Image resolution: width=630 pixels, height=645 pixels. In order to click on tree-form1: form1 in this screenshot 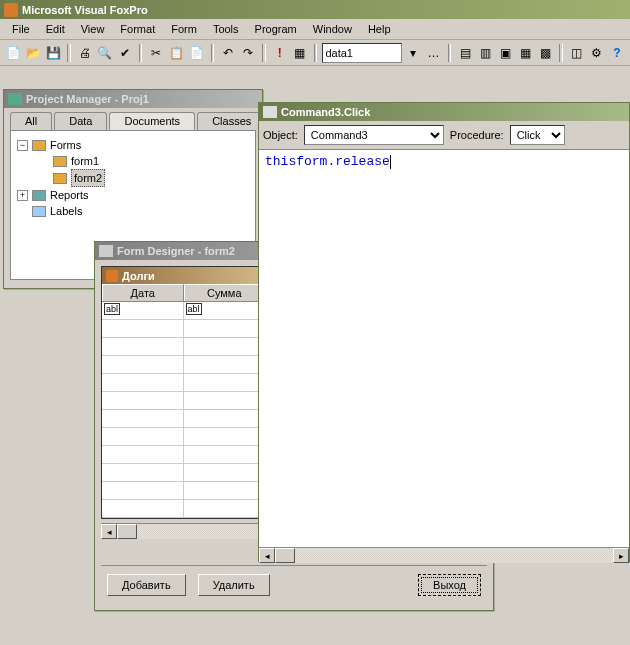, I will do `click(133, 161)`.